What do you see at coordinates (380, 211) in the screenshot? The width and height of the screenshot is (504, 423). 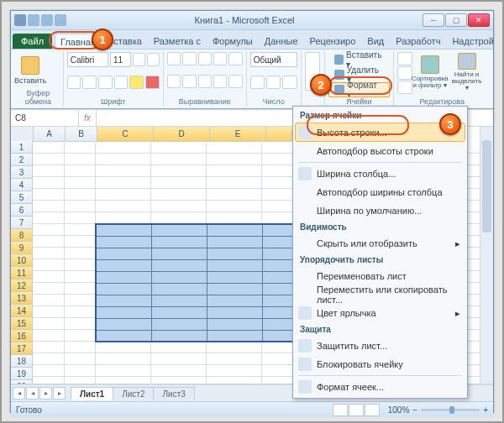 I see `menu-default-width: Ширина по умолчанию...` at bounding box center [380, 211].